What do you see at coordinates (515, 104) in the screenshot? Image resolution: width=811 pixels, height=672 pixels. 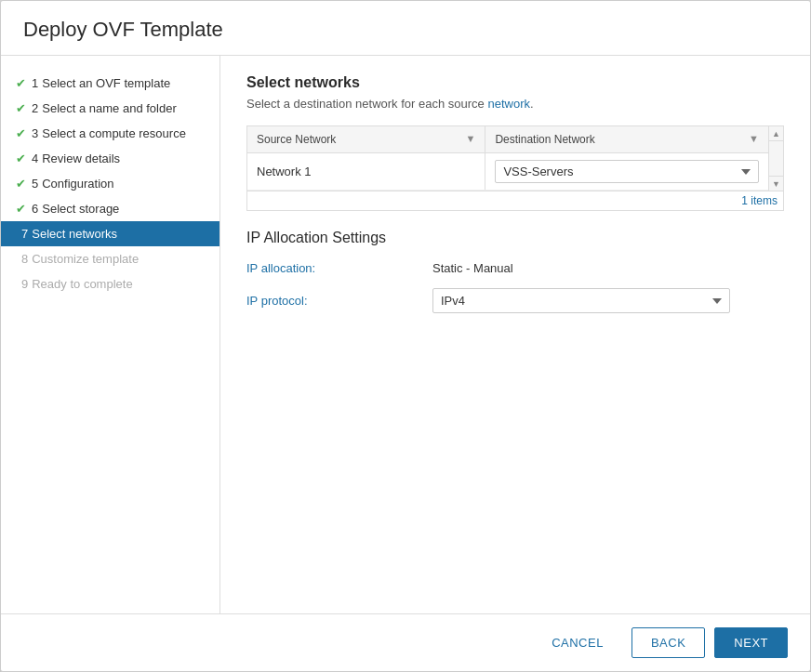 I see `section-desc: Select a destination network for each so…` at bounding box center [515, 104].